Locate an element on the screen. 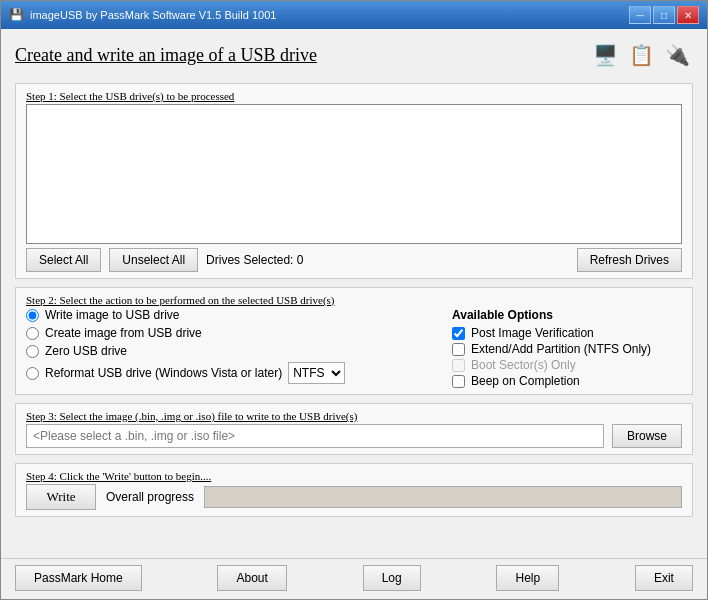 This screenshot has height=600, width=708. write-button: Write is located at coordinates (61, 497).